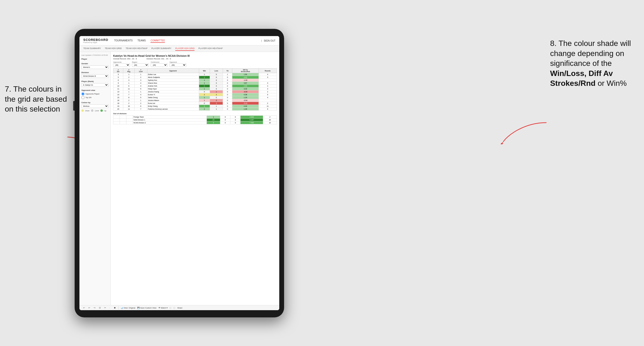  Describe the element at coordinates (612, 83) in the screenshot. I see `annotation-right-or: or Win%` at that location.